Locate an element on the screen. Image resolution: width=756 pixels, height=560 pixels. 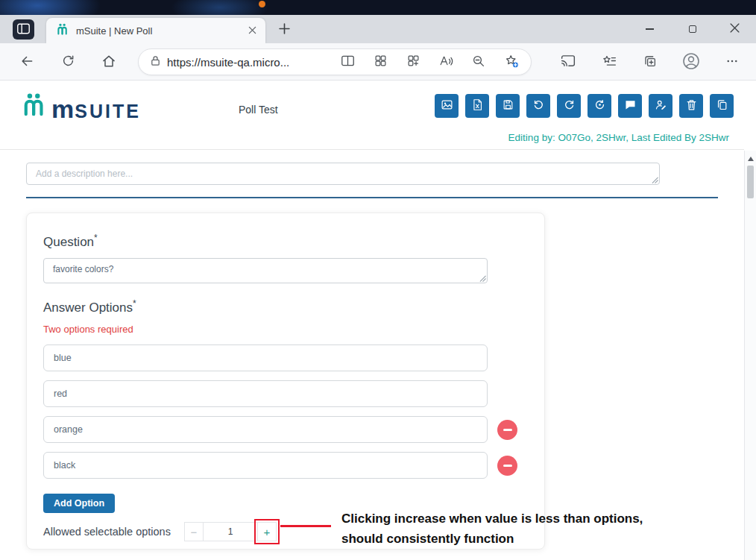
close-icon is located at coordinates (735, 29).